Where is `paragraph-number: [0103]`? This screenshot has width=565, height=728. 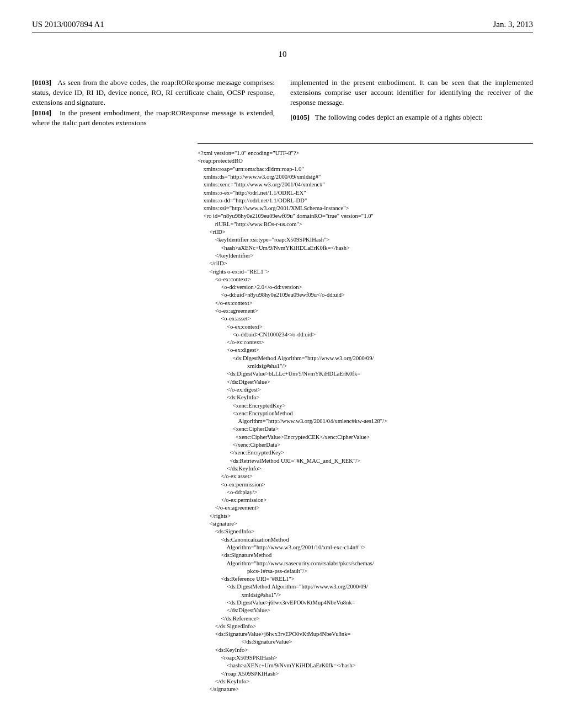 paragraph-number: [0103] is located at coordinates (42, 83).